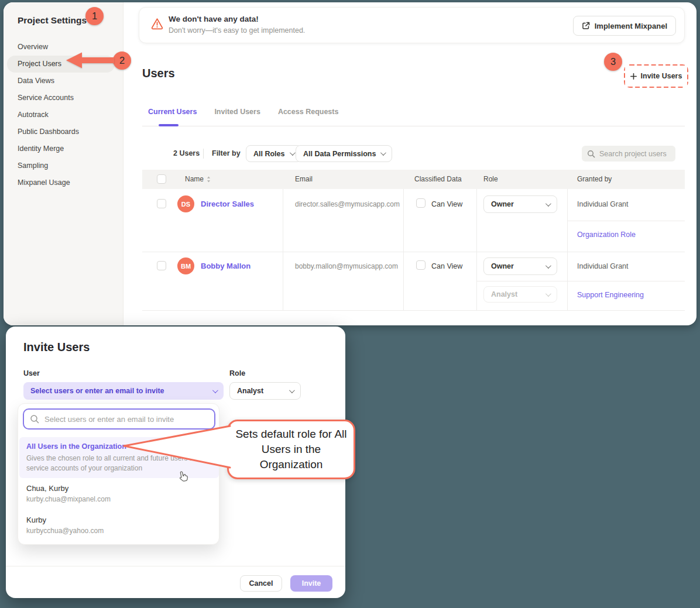  What do you see at coordinates (186, 153) in the screenshot?
I see `user-count: 2 Users` at bounding box center [186, 153].